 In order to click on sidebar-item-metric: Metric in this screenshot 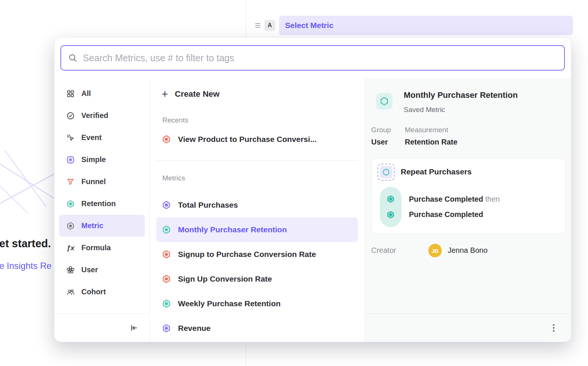, I will do `click(102, 226)`.